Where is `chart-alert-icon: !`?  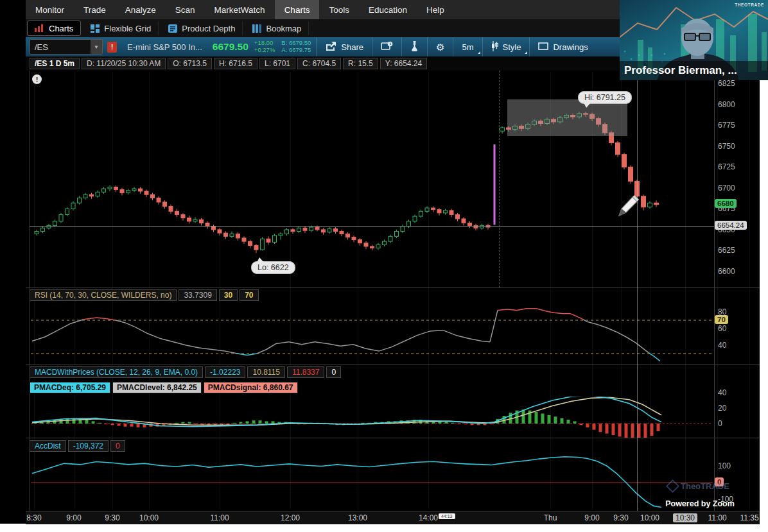
chart-alert-icon: ! is located at coordinates (37, 80).